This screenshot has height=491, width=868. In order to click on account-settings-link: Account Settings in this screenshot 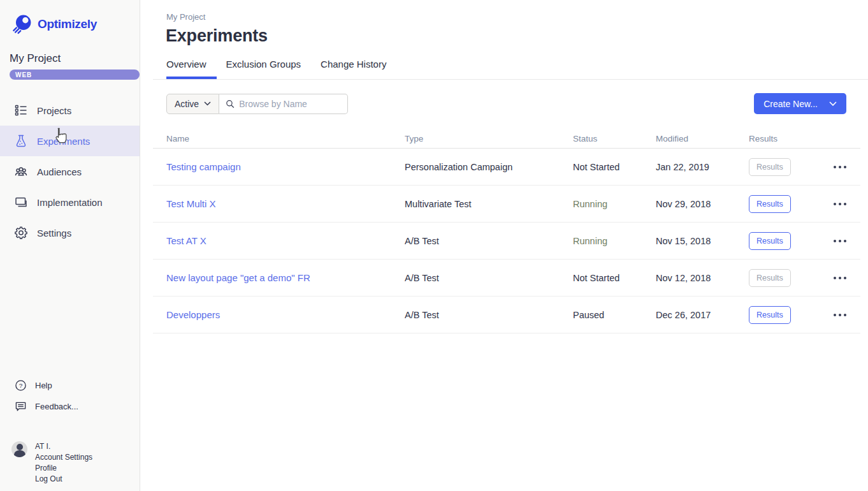, I will do `click(64, 458)`.